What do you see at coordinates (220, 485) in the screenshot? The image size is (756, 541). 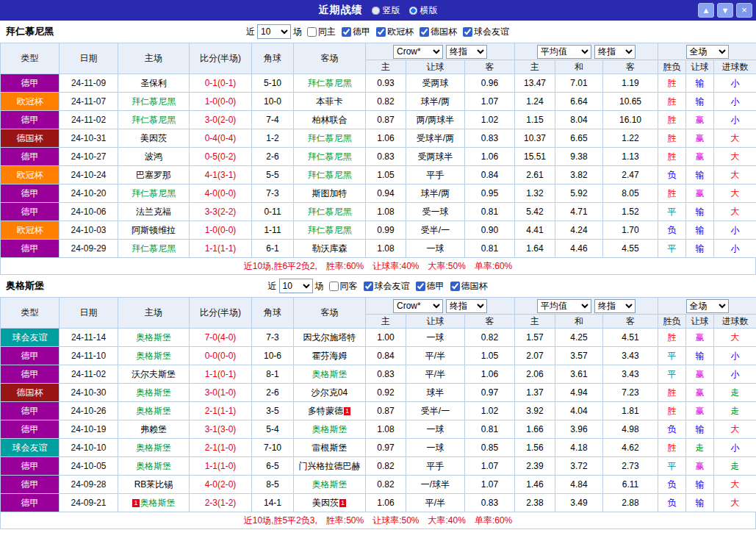 I see `score-cell: 4-0(2-0)` at bounding box center [220, 485].